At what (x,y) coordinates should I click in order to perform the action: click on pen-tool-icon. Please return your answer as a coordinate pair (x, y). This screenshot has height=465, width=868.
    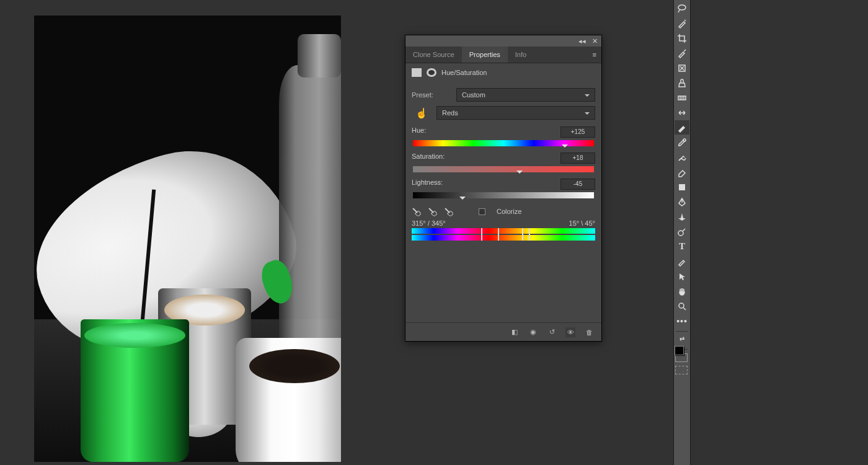
    Looking at the image, I should click on (682, 202).